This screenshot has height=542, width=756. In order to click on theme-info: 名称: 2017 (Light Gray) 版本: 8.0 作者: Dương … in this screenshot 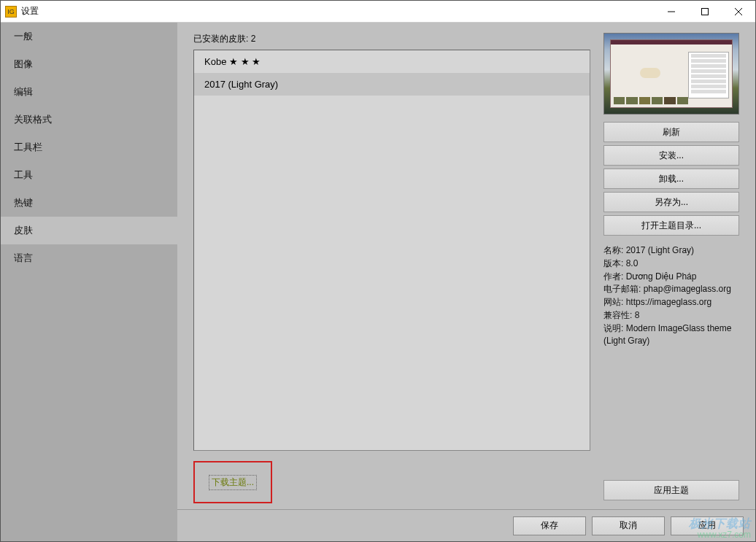, I will do `click(671, 296)`.